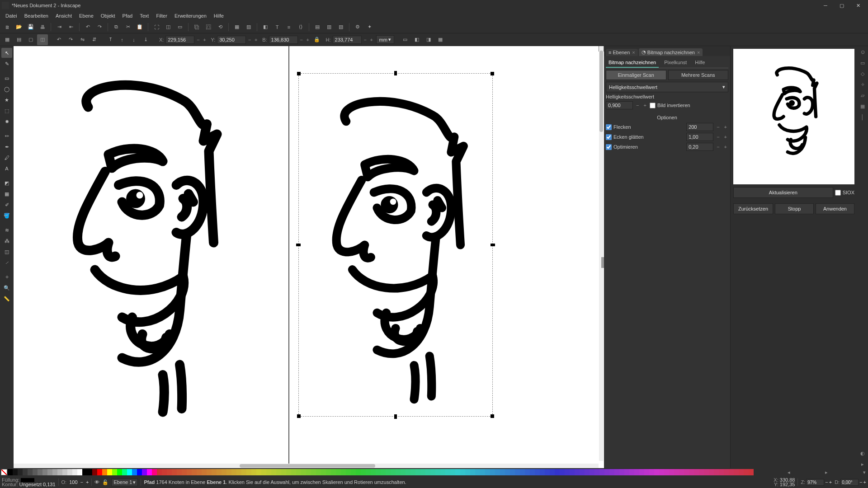 The width and height of the screenshot is (868, 488). What do you see at coordinates (7, 100) in the screenshot?
I see `star-tool-icon: ★` at bounding box center [7, 100].